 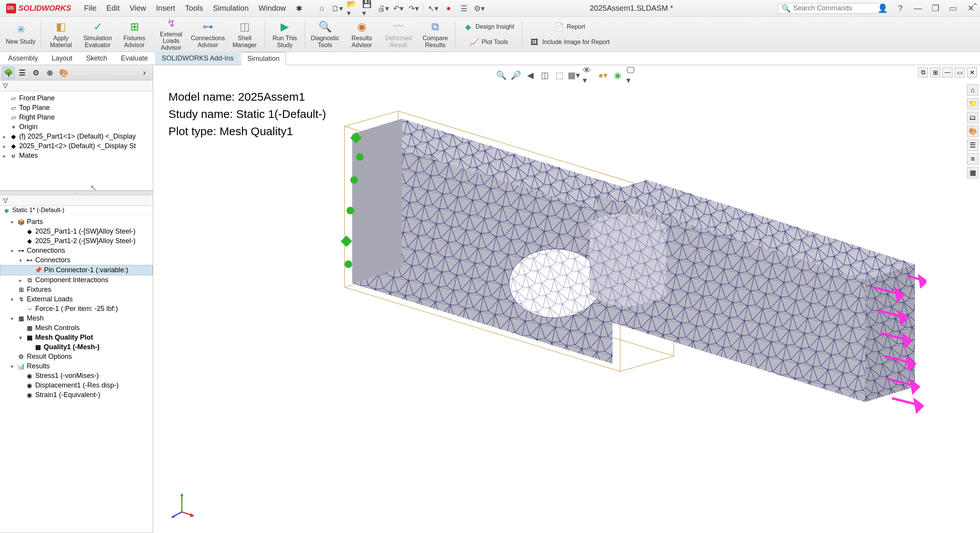 I want to click on menu-simulation: Simulation, so click(x=230, y=8).